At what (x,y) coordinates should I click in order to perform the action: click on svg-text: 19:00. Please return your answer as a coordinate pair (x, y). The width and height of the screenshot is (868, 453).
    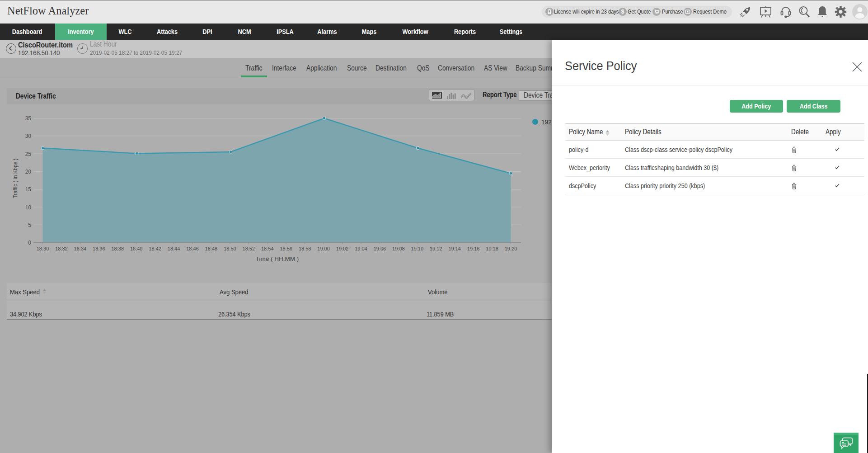
    Looking at the image, I should click on (324, 249).